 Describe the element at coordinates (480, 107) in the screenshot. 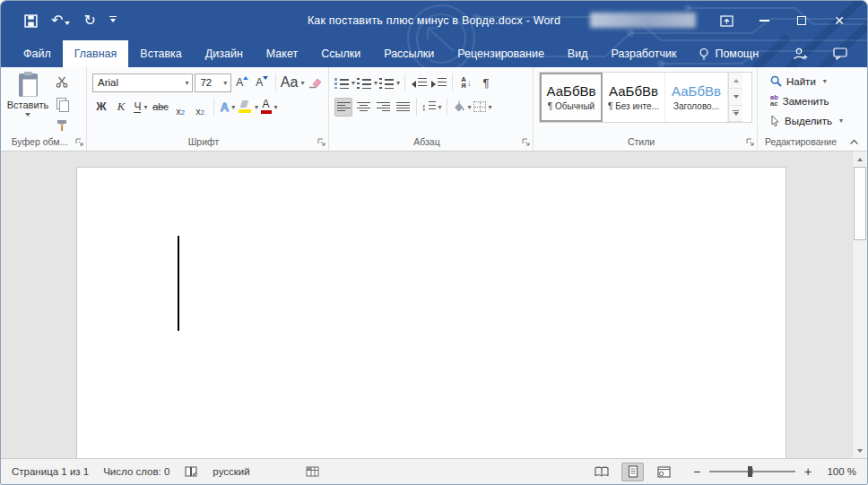

I see `borders-grid-icon` at that location.